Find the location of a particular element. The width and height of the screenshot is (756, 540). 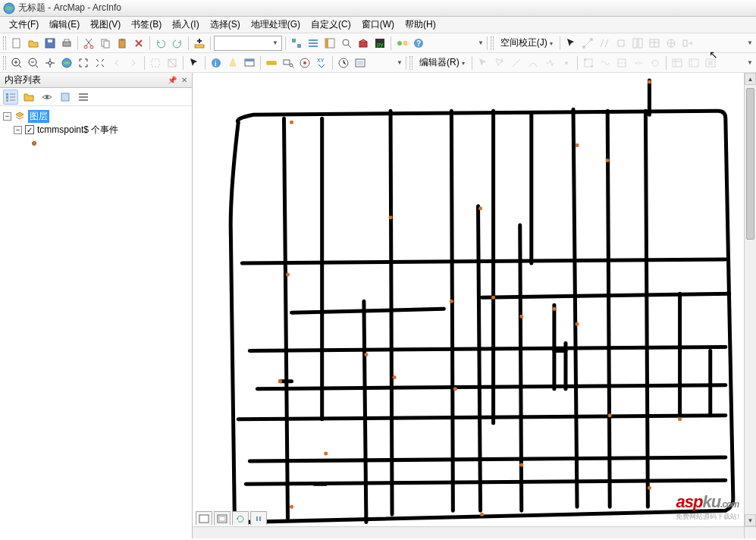

find-route is located at coordinates (305, 63).